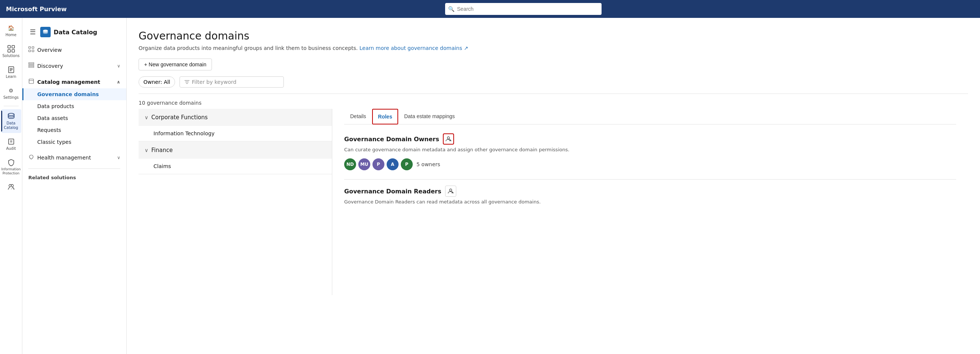 The height and width of the screenshot is (354, 980). What do you see at coordinates (75, 177) in the screenshot?
I see `related-solutions-label: Related solutions` at bounding box center [75, 177].